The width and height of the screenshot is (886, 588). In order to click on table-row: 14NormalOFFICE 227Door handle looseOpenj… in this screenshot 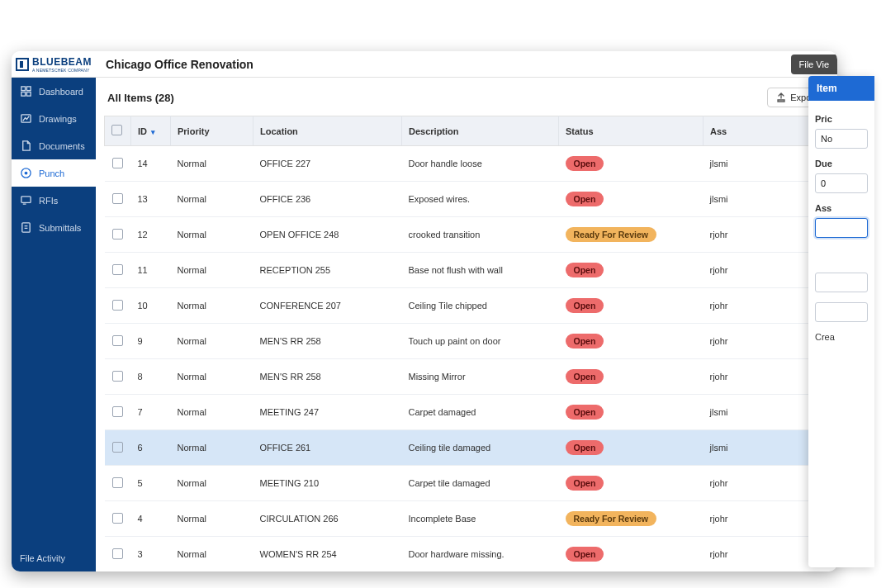, I will do `click(467, 164)`.